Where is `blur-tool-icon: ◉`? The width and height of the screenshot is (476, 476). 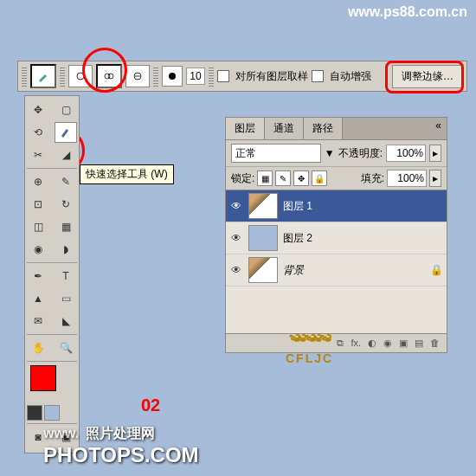
blur-tool-icon: ◉ is located at coordinates (38, 249).